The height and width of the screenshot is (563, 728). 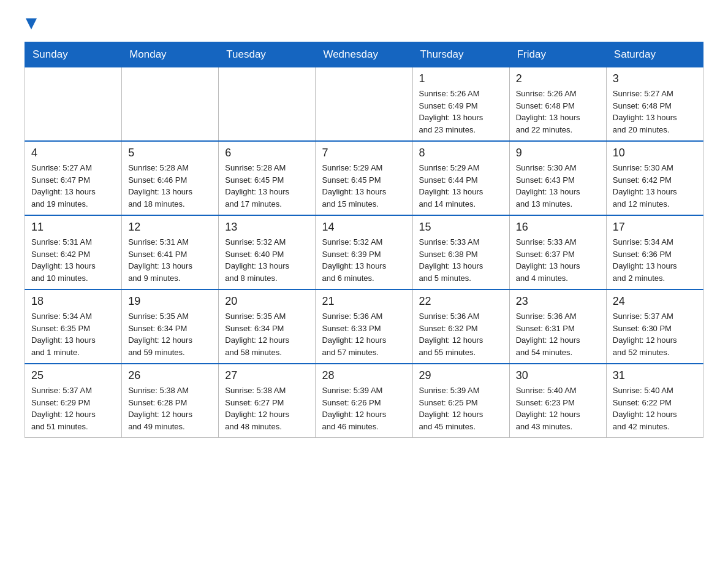 I want to click on calendar-cell: 16Sunrise: 5:33 AMSunset: 6:37 PMDayligh…, so click(x=558, y=253).